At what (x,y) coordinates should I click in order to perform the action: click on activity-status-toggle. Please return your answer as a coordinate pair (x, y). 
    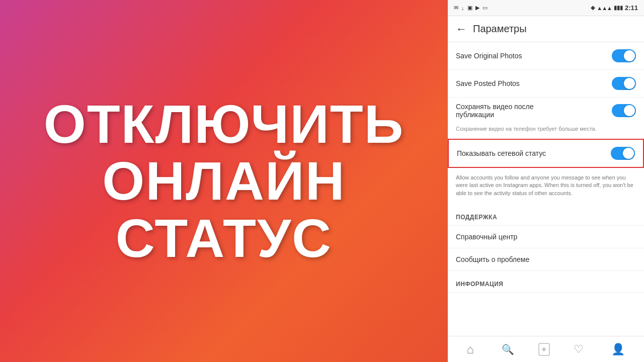
    Looking at the image, I should click on (623, 153).